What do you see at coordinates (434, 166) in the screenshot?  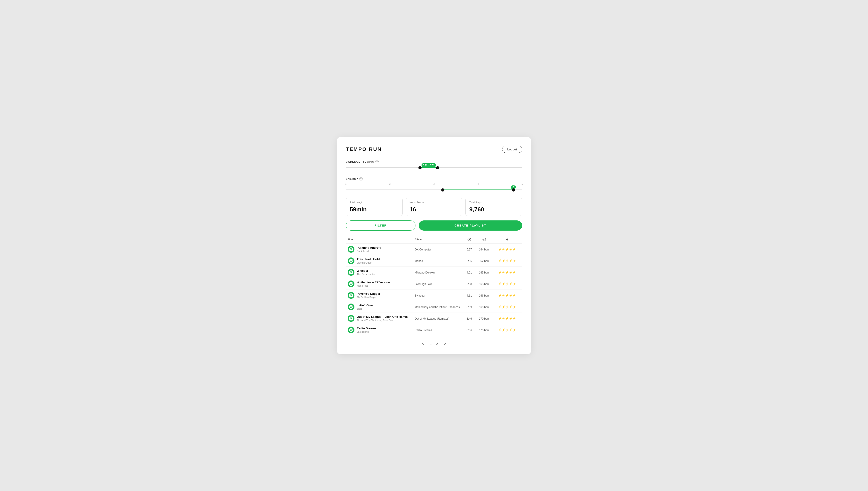 I see `cadence-control: CADENCE (TEMPO) ? 160 – 170` at bounding box center [434, 166].